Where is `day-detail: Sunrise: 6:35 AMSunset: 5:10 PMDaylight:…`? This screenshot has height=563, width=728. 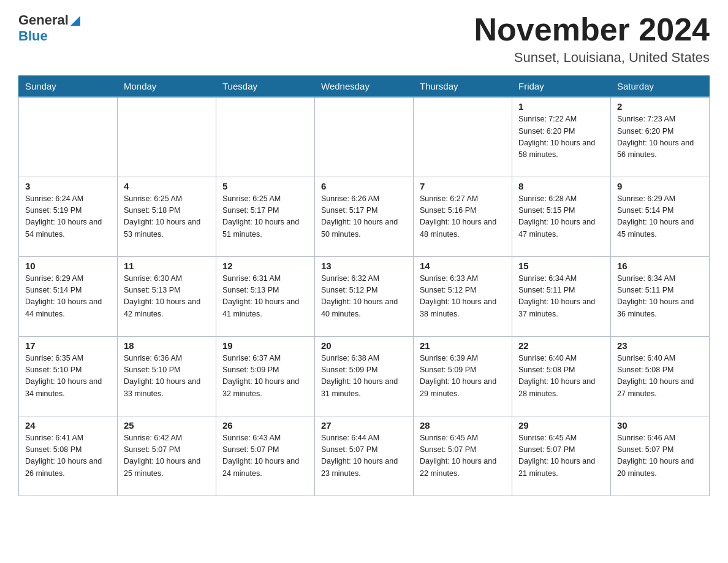 day-detail: Sunrise: 6:35 AMSunset: 5:10 PMDaylight:… is located at coordinates (68, 377).